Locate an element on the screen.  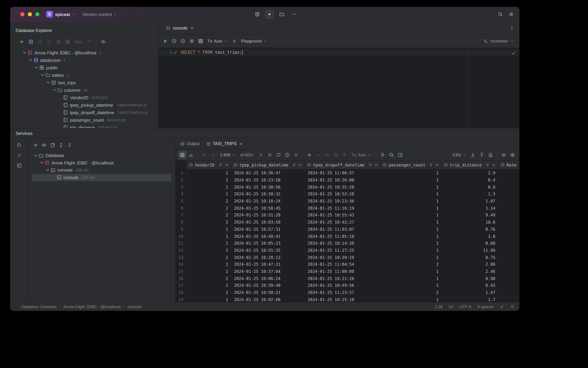
project-widget: S spiceai is located at coordinates (61, 14).